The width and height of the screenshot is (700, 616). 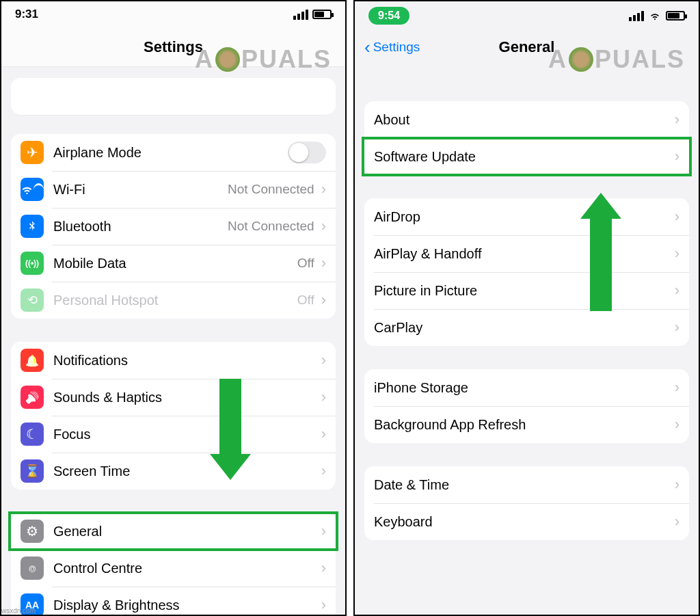 What do you see at coordinates (187, 569) in the screenshot?
I see `row-label: Control Centre` at bounding box center [187, 569].